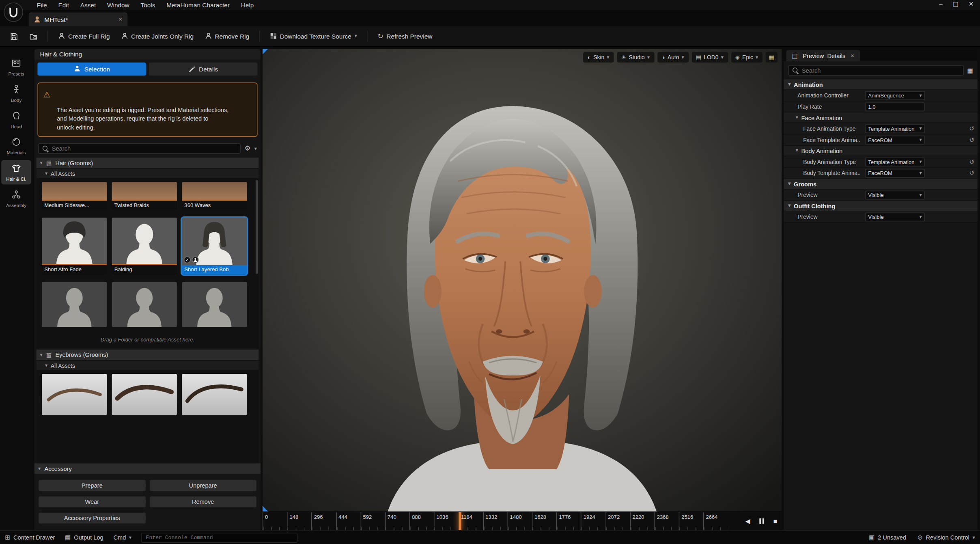 The width and height of the screenshot is (980, 544). I want to click on timeline-tick-592: 592, so click(373, 521).